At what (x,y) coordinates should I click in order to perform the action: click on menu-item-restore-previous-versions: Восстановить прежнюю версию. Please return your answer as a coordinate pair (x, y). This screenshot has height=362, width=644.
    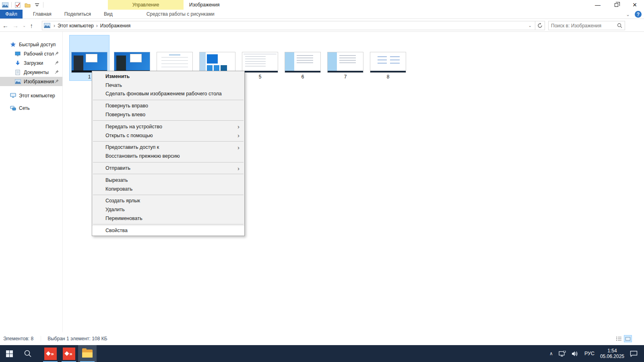
    Looking at the image, I should click on (168, 156).